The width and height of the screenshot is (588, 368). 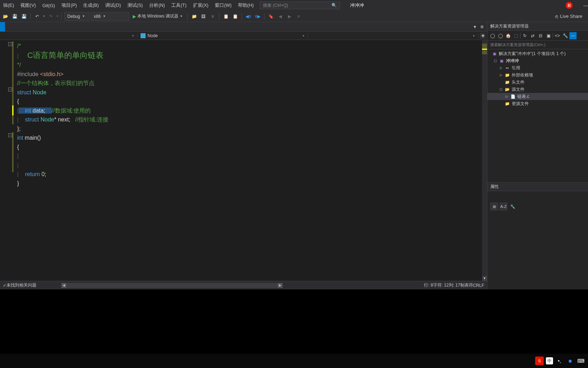 What do you see at coordinates (135, 5) in the screenshot?
I see `menu-test: 测试(S)` at bounding box center [135, 5].